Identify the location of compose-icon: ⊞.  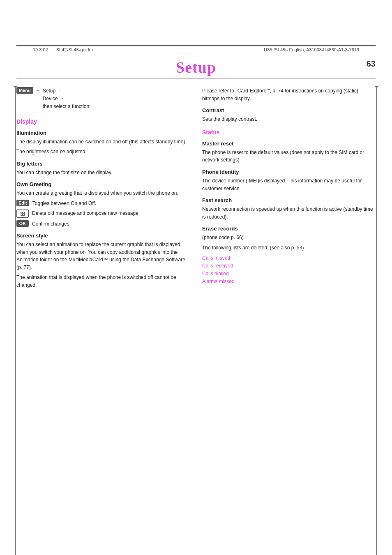
(23, 214).